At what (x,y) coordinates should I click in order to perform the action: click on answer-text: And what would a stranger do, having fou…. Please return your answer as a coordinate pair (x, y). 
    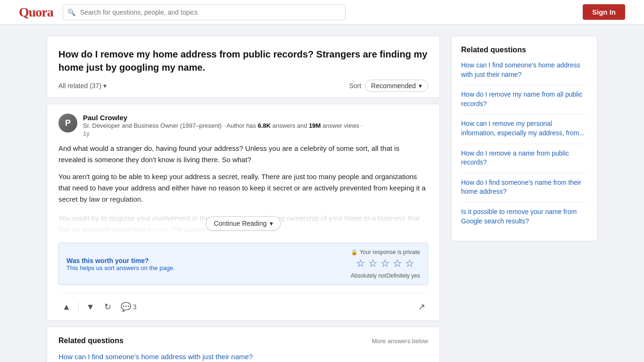
    Looking at the image, I should click on (243, 174).